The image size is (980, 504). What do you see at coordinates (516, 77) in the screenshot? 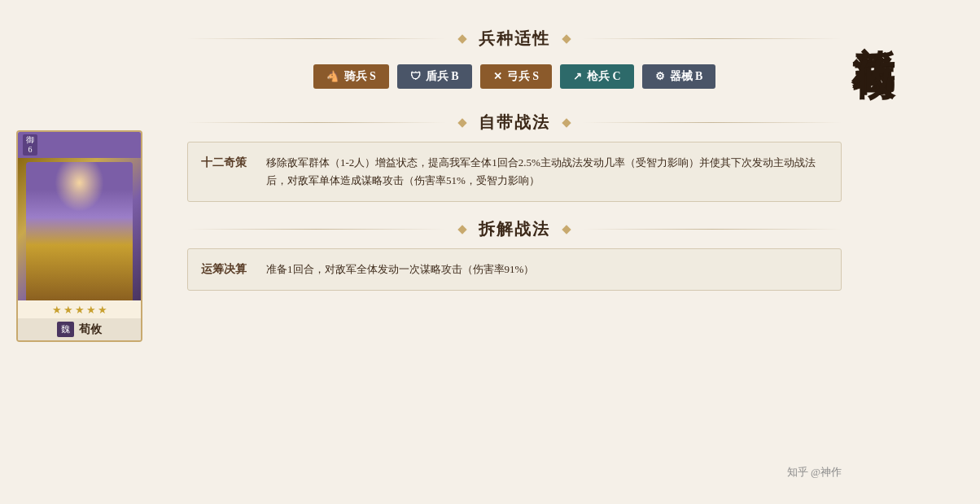
I see `troop-archer: ✕ 弓兵 S` at bounding box center [516, 77].